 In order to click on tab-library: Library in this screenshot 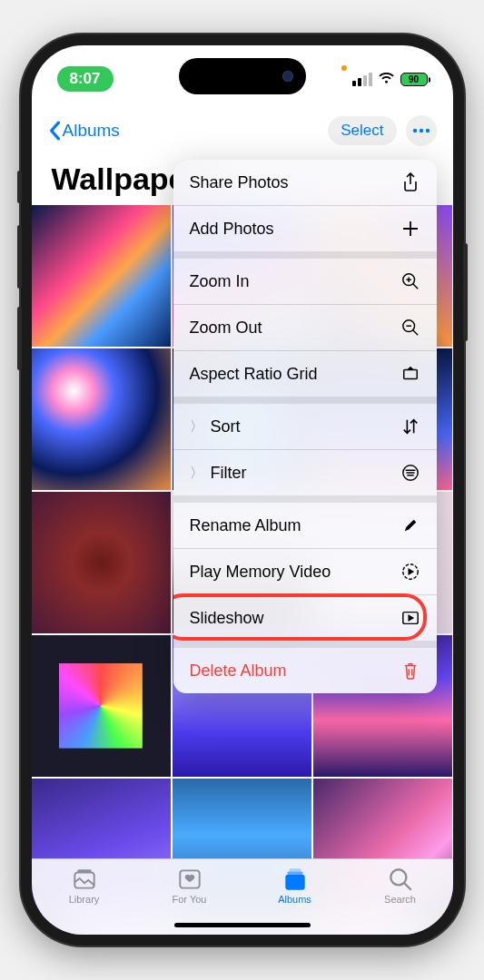, I will do `click(84, 900)`.